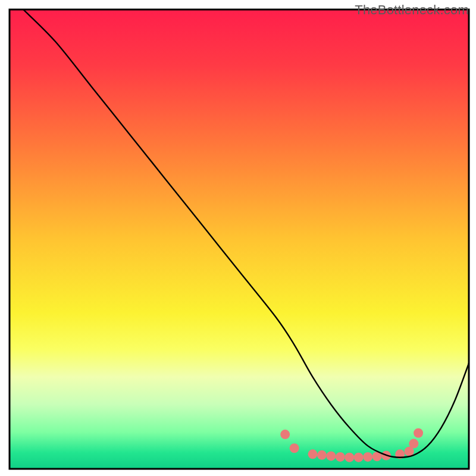  I want to click on watermark-text: TheBottleneck.com, so click(412, 10).